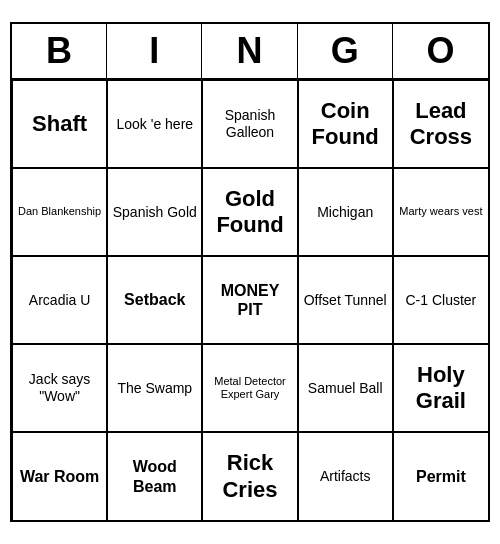 This screenshot has height=544, width=500. I want to click on bingo-cell-10: Arcadia U, so click(60, 300).